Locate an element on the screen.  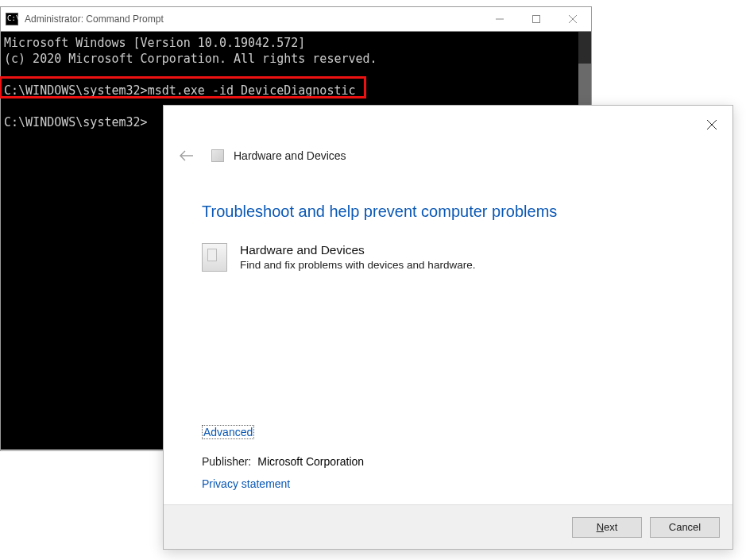
cmd-title: Administrator: Command Prompt is located at coordinates (94, 19).